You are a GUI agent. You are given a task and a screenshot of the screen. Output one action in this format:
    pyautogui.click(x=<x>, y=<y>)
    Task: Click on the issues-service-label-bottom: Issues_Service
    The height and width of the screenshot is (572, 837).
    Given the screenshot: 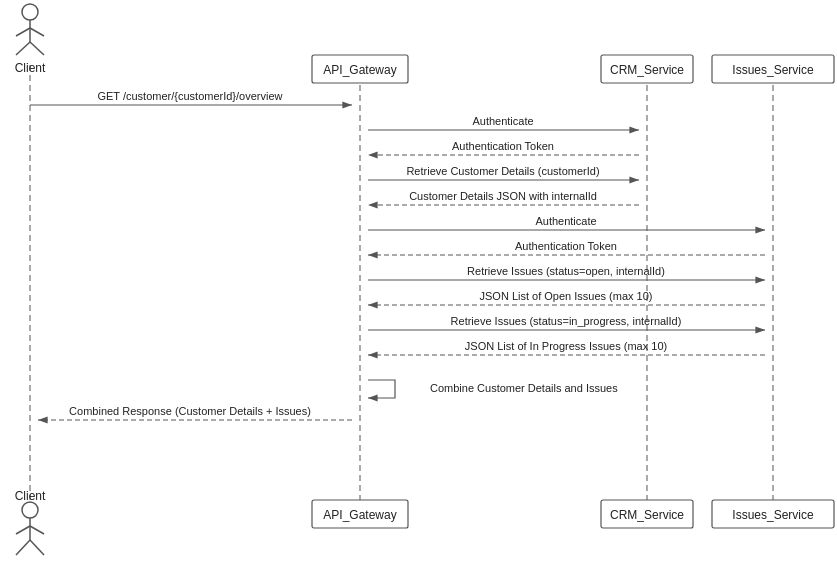 What is the action you would take?
    pyautogui.click(x=773, y=515)
    